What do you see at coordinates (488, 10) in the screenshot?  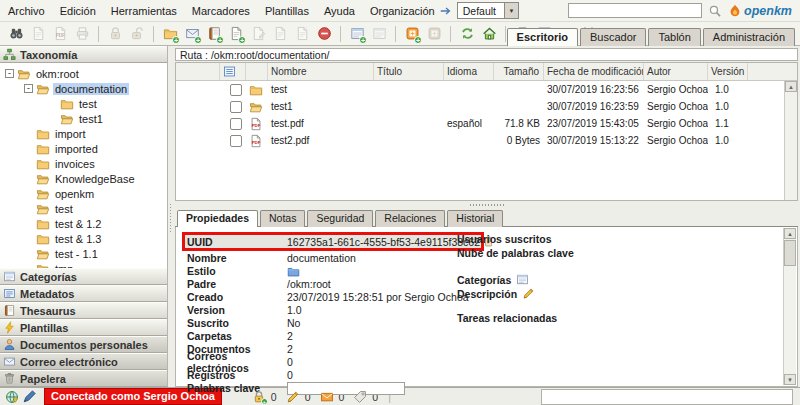 I see `profile-select: Default ▼` at bounding box center [488, 10].